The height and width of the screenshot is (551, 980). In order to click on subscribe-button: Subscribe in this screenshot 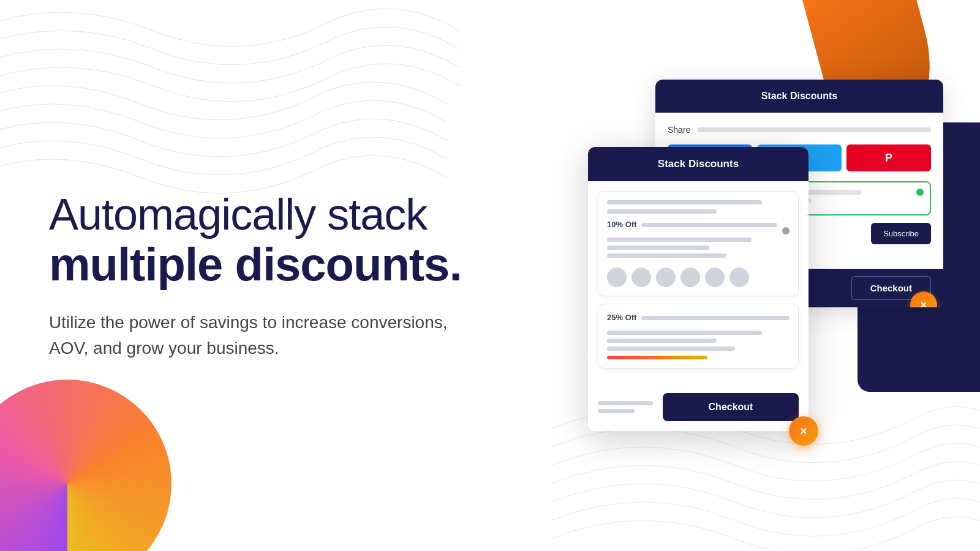, I will do `click(901, 234)`.